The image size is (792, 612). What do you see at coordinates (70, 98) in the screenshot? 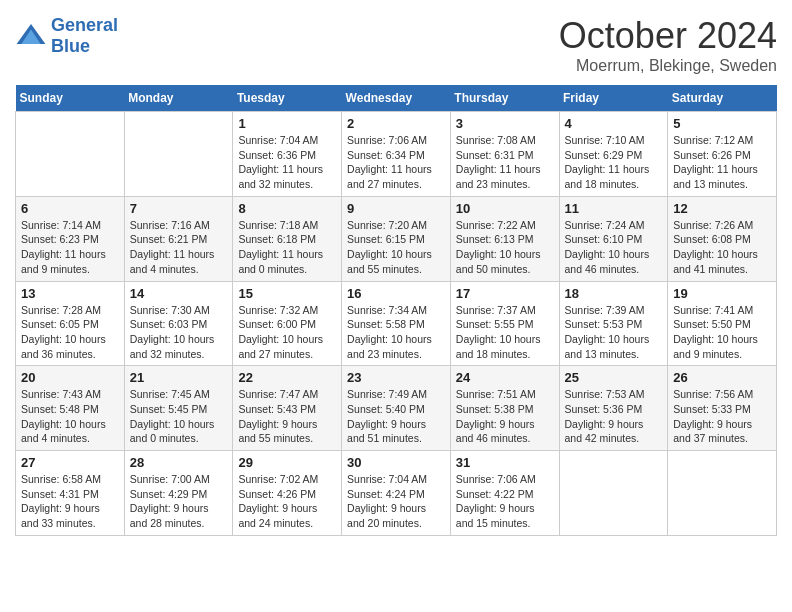
I see `weekday-header: Sunday` at bounding box center [70, 98].